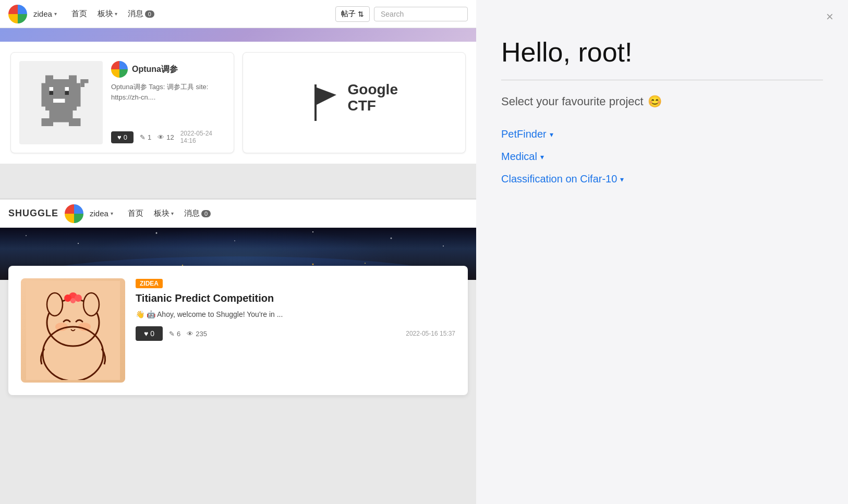  What do you see at coordinates (79, 14) in the screenshot?
I see `nav-home: 首页` at bounding box center [79, 14].